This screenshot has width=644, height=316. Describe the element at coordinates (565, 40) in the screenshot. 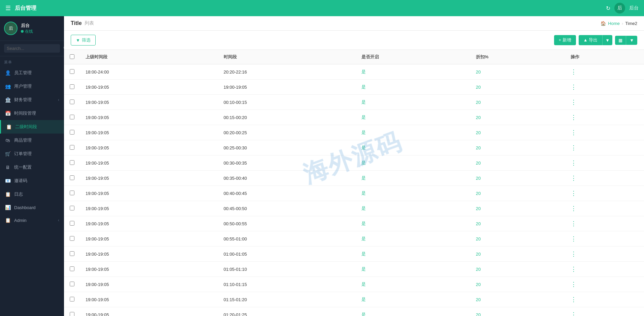

I see `add-button: + 新增` at that location.